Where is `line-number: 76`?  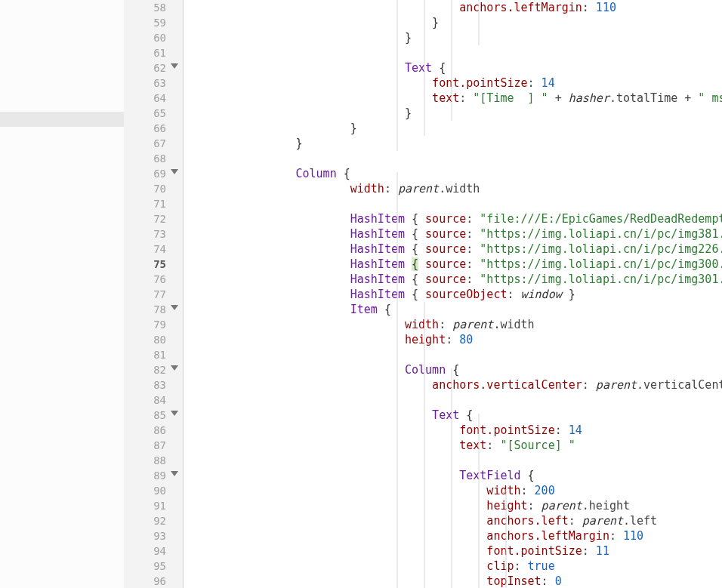 line-number: 76 is located at coordinates (153, 279).